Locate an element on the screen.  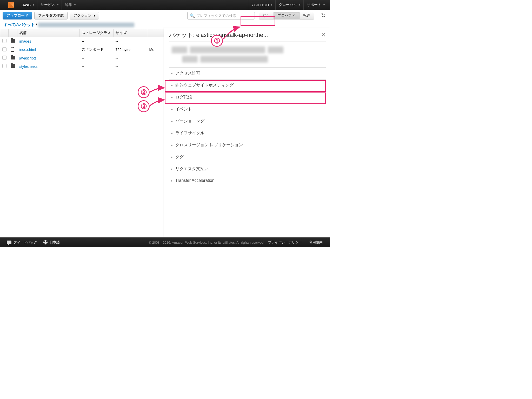
object-link: index.html is located at coordinates (28, 50).